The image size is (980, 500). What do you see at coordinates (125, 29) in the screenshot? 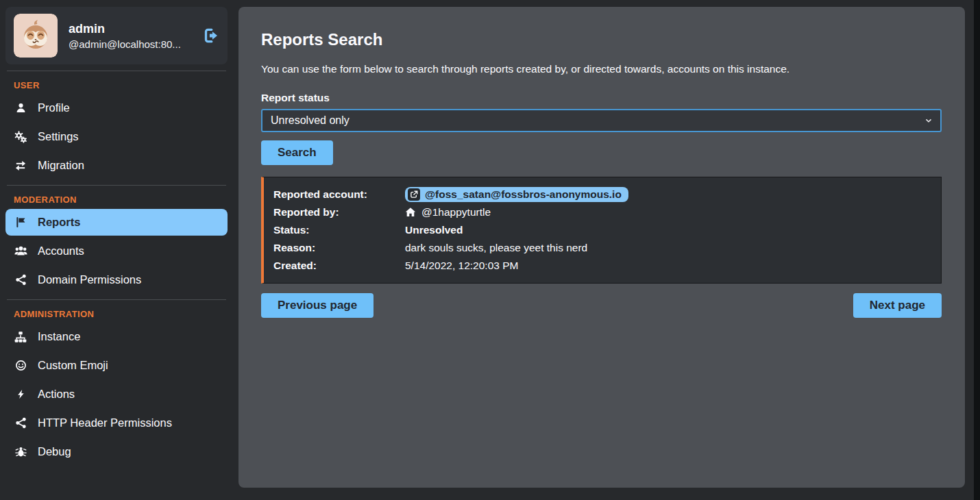
I see `username: admin` at bounding box center [125, 29].